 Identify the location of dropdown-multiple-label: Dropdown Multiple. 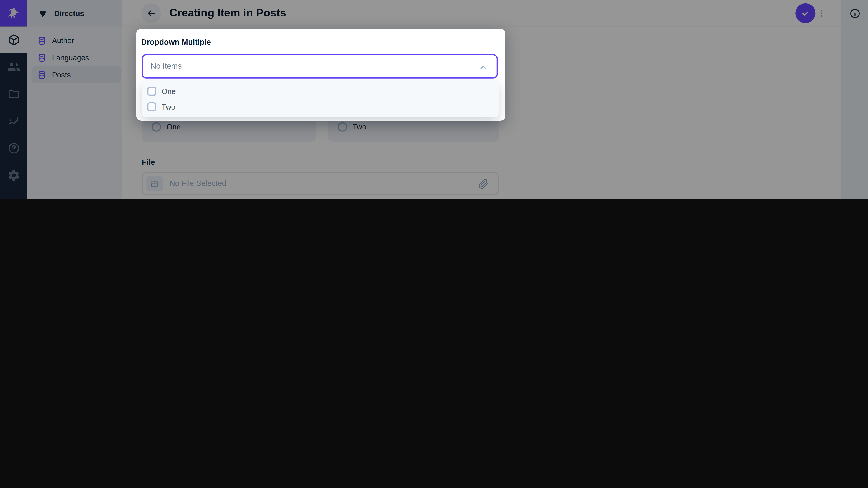
(176, 42).